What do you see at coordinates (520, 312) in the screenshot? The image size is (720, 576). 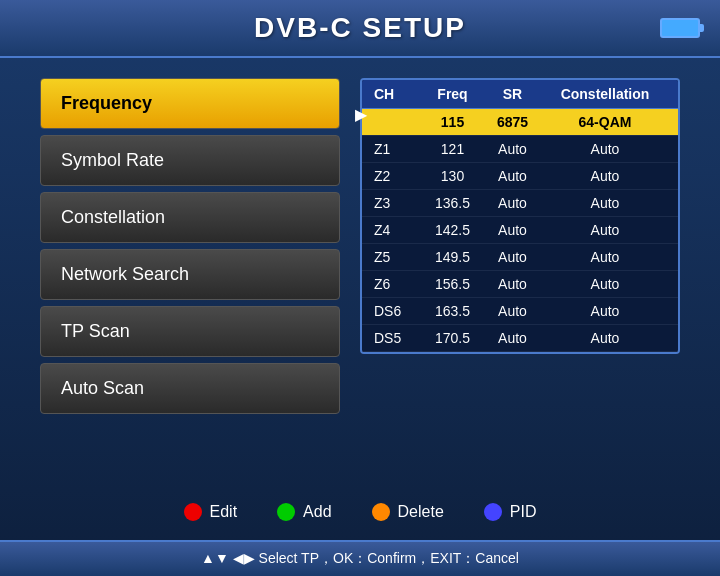 I see `table-row: DS6 163.5 Auto Auto` at bounding box center [520, 312].